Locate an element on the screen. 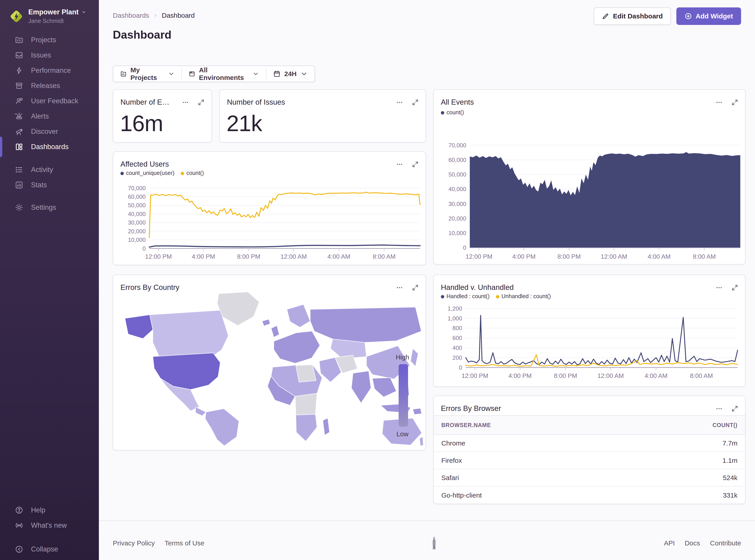 This screenshot has width=755, height=560. time-range-label: 24H is located at coordinates (290, 74).